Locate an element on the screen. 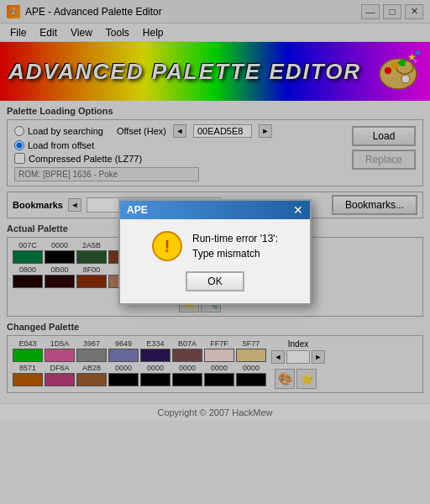 This screenshot has width=430, height=504. modal-message-1: Run-time error '13': is located at coordinates (235, 239).